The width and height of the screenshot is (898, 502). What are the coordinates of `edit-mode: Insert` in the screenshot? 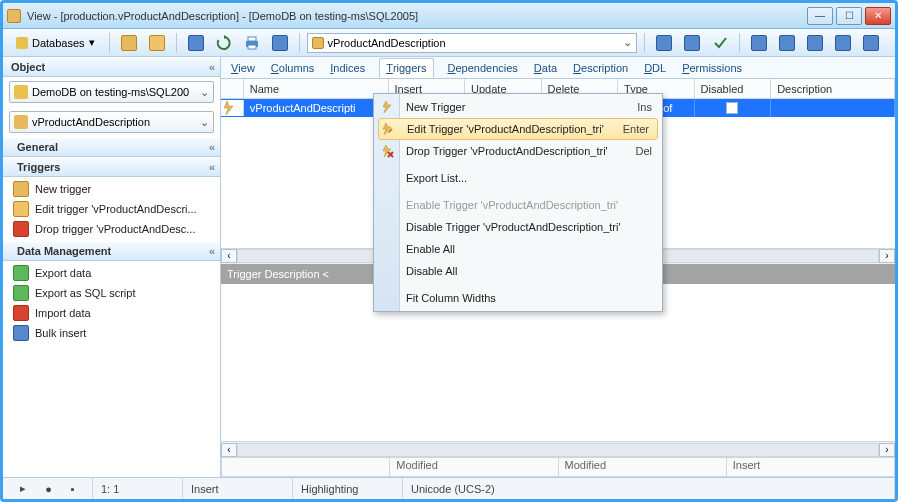 It's located at (238, 488).